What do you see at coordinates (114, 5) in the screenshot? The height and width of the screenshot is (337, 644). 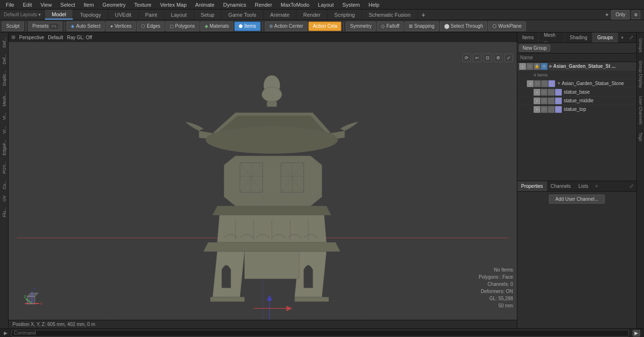 I see `menu-geometry: Geometry` at bounding box center [114, 5].